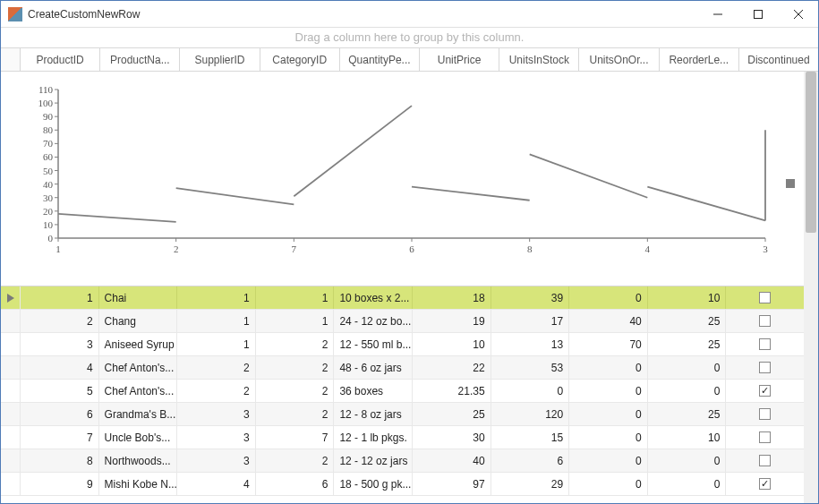  What do you see at coordinates (295, 297) in the screenshot?
I see `cell-categoryid: 1` at bounding box center [295, 297].